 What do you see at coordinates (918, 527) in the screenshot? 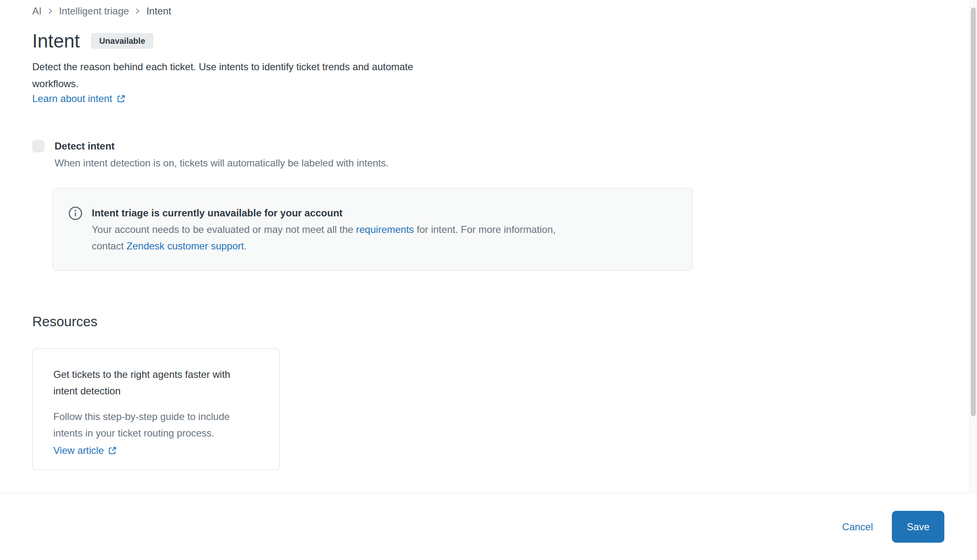
I see `save-button: Save` at bounding box center [918, 527].